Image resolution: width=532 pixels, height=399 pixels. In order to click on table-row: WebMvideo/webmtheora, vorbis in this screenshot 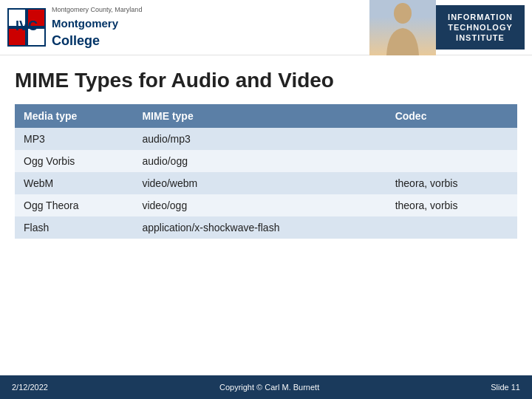, I will do `click(266, 183)`.